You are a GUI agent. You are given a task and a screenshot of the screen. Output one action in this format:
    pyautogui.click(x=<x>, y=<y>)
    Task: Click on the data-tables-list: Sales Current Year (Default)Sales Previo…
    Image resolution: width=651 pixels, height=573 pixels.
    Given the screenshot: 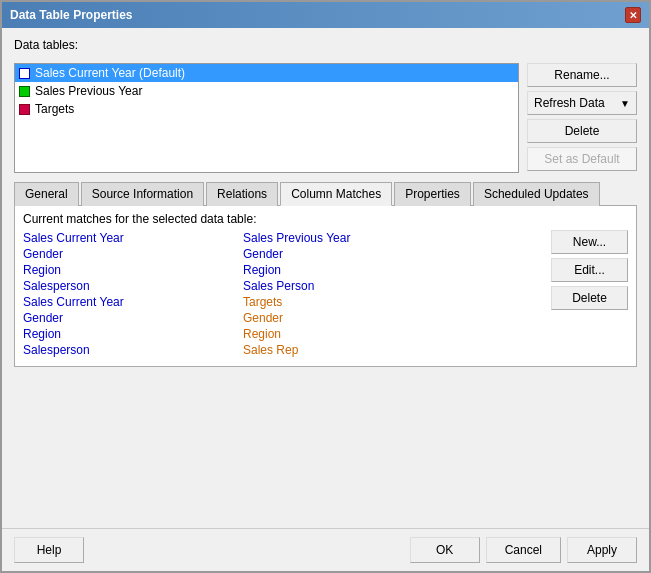 What is the action you would take?
    pyautogui.click(x=266, y=118)
    